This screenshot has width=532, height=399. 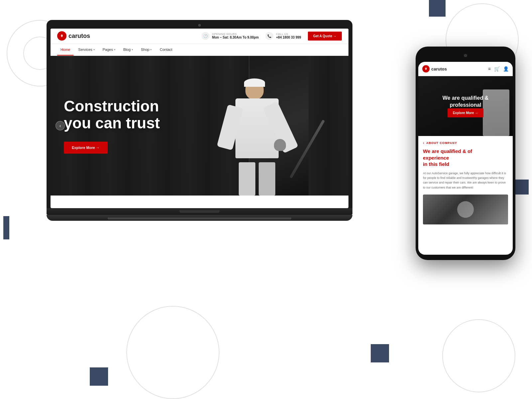 I want to click on laptop-camera, so click(x=200, y=25).